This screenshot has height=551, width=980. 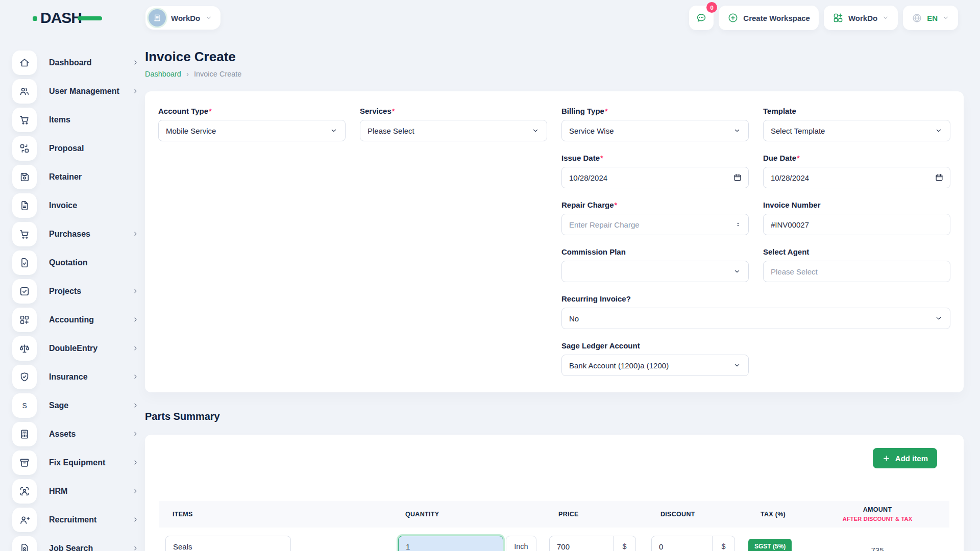 I want to click on users-icon, so click(x=24, y=91).